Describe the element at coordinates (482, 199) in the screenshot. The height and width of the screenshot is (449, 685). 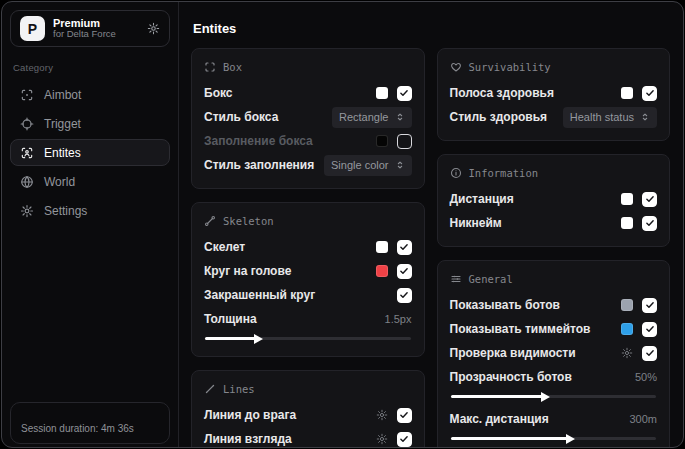
I see `setting-label: Дистанция` at that location.